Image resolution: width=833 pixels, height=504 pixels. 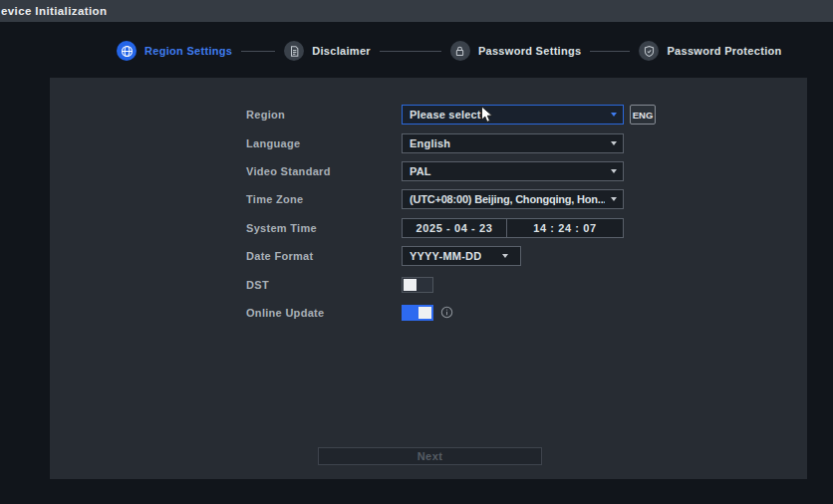 What do you see at coordinates (565, 228) in the screenshot?
I see `system-time-input: 14 : 24 : 07` at bounding box center [565, 228].